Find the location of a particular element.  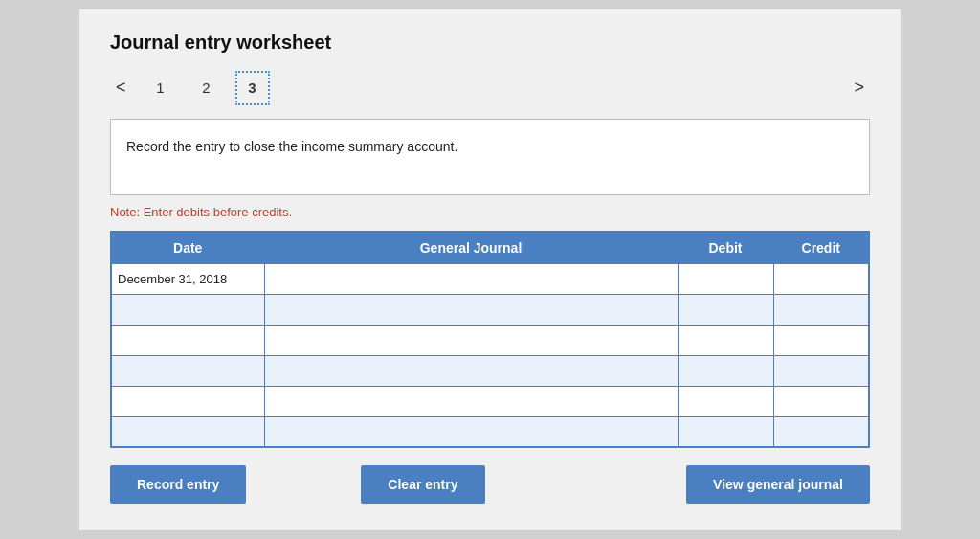

tab-3: 3 is located at coordinates (253, 88).